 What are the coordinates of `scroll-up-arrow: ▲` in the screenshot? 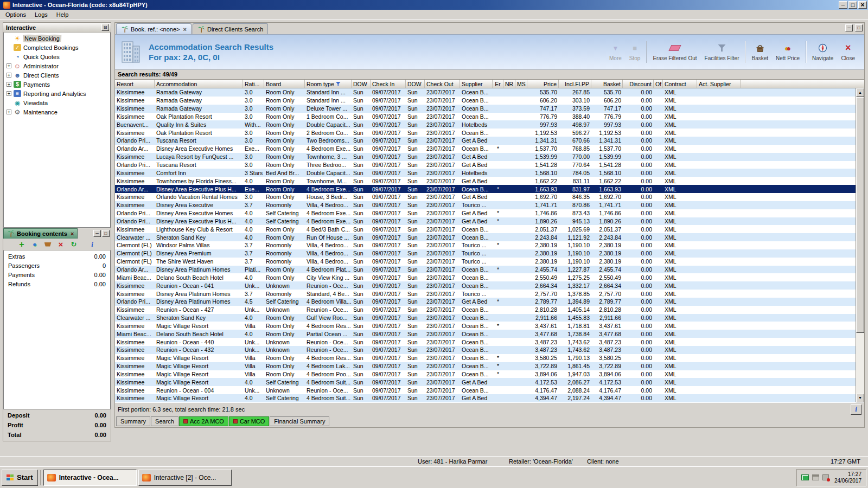 It's located at (860, 93).